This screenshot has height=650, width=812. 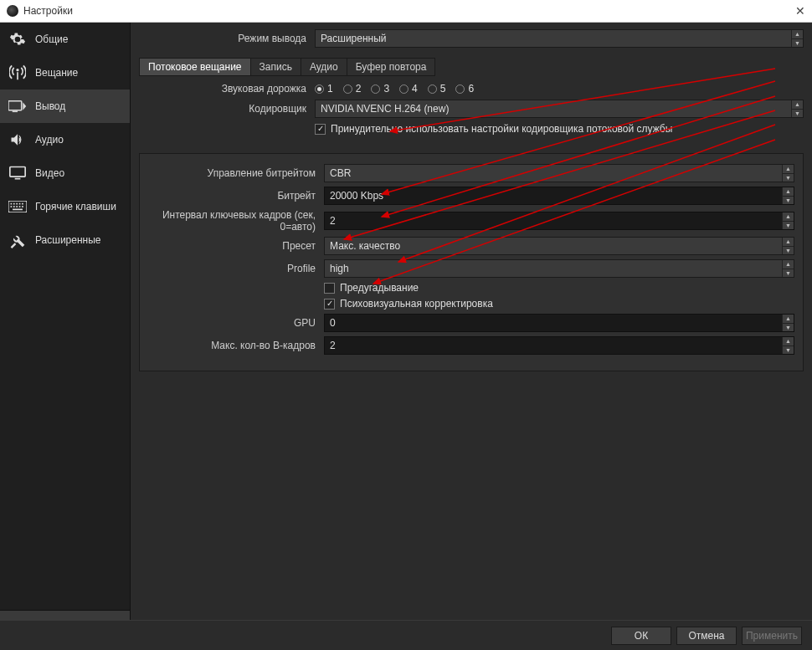 I want to click on sidebar-item-label: Общие, so click(x=52, y=39).